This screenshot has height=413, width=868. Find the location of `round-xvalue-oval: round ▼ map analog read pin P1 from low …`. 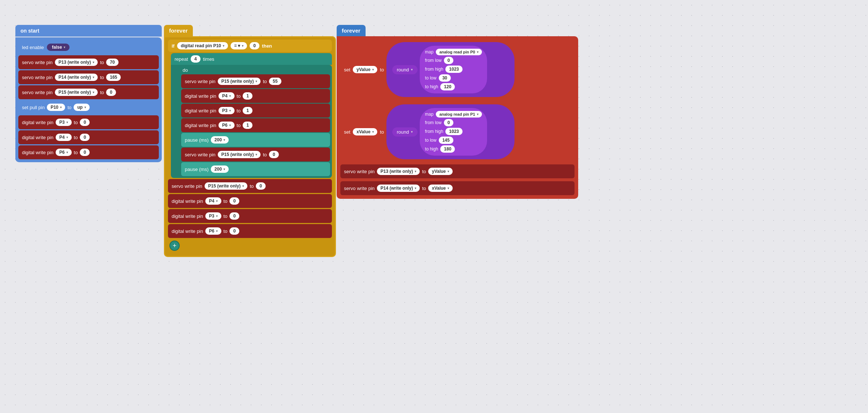

round-xvalue-oval: round ▼ map analog read pin P1 from low … is located at coordinates (450, 132).